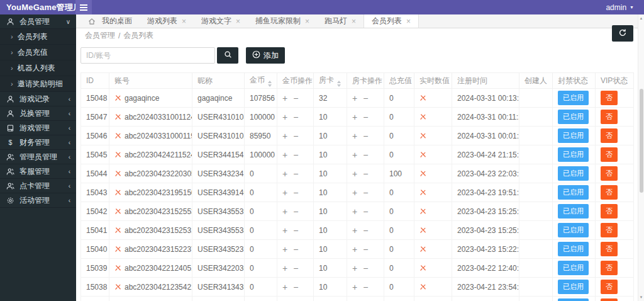 This screenshot has height=301, width=644. What do you see at coordinates (38, 21) in the screenshot?
I see `sidebar-item-member-management: 会员管理∨` at bounding box center [38, 21].